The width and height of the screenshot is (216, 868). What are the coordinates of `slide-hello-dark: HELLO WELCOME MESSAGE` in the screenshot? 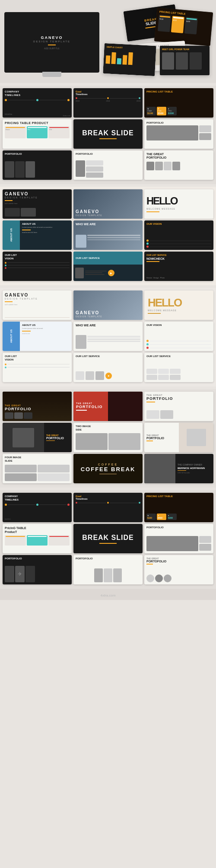 It's located at (179, 204).